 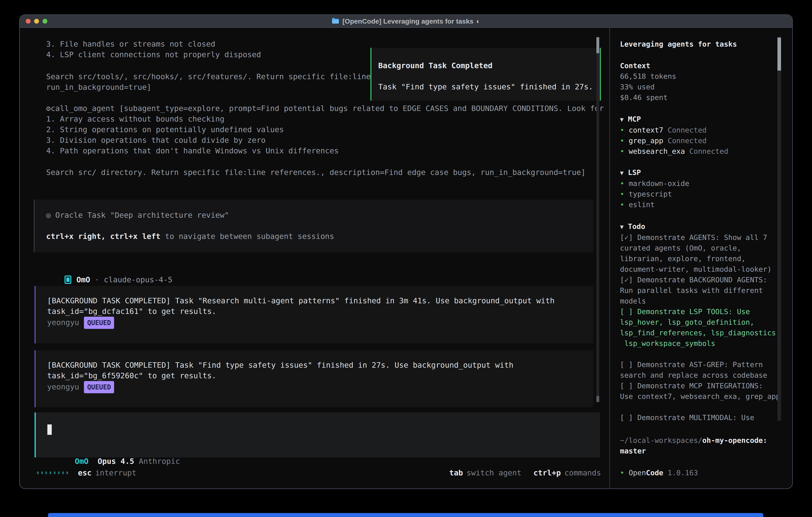 What do you see at coordinates (655, 205) in the screenshot?
I see `lsp-item: • eslint` at bounding box center [655, 205].